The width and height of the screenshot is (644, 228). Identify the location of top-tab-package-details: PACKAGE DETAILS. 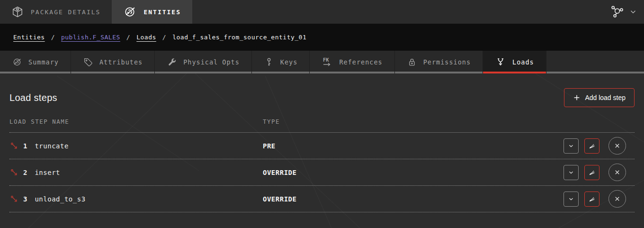
(56, 12).